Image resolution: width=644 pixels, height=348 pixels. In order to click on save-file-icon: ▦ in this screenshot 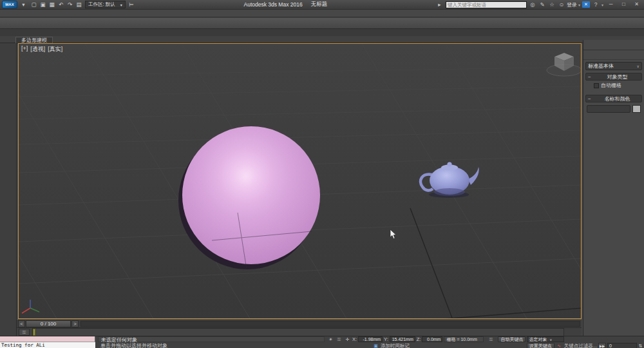, I will do `click(52, 5)`.